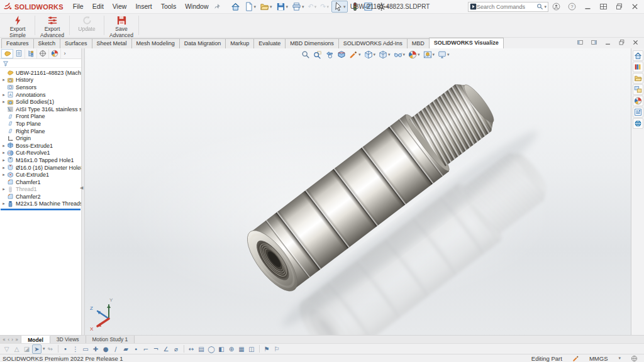  I want to click on search-commands-box: ▾, so click(508, 7).